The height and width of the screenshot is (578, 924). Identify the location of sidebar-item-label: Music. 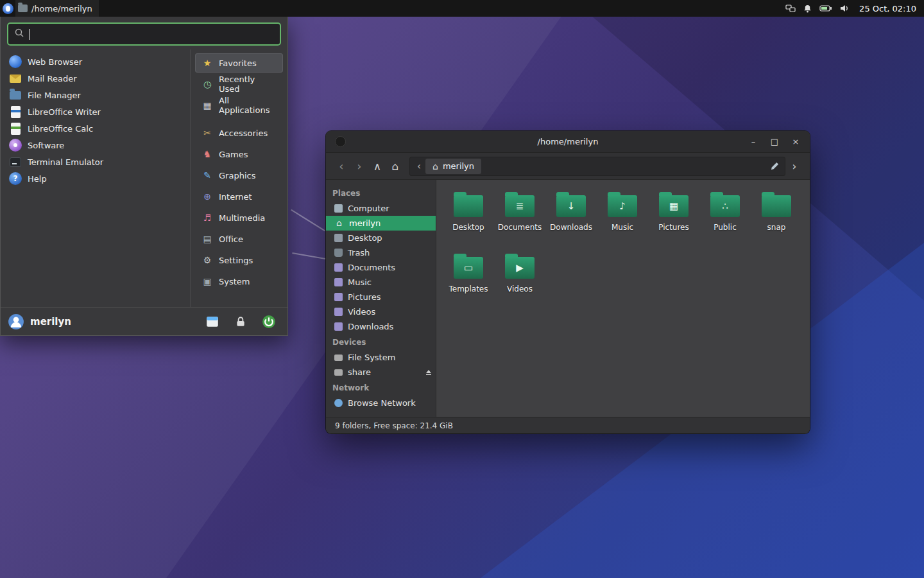
(359, 283).